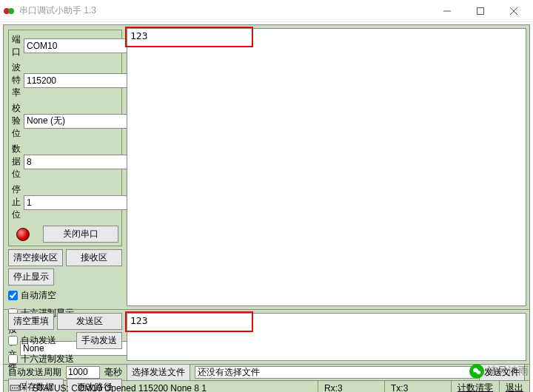  What do you see at coordinates (65, 138) in the screenshot?
I see `serial-settings-group: 端 口 波特率 校验位 数据` at bounding box center [65, 138].